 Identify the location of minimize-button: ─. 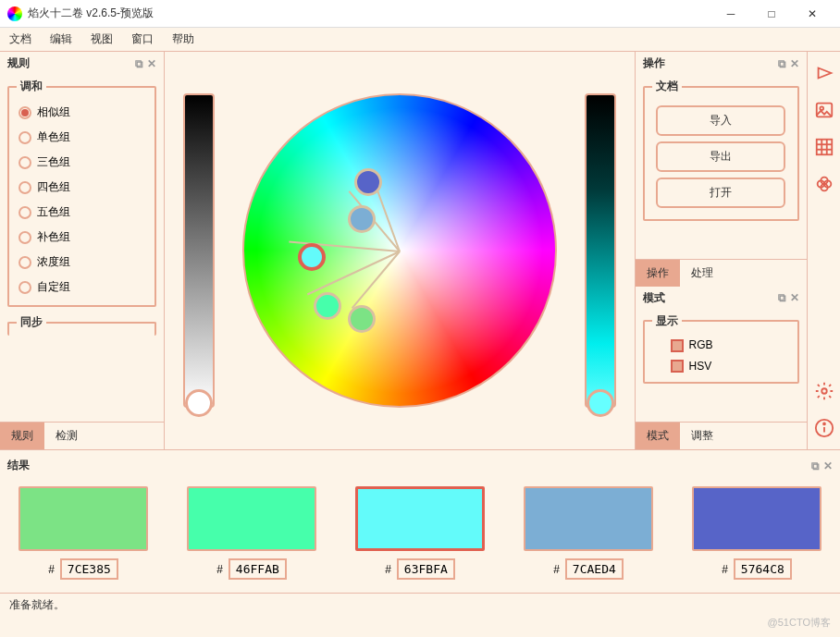
(731, 14).